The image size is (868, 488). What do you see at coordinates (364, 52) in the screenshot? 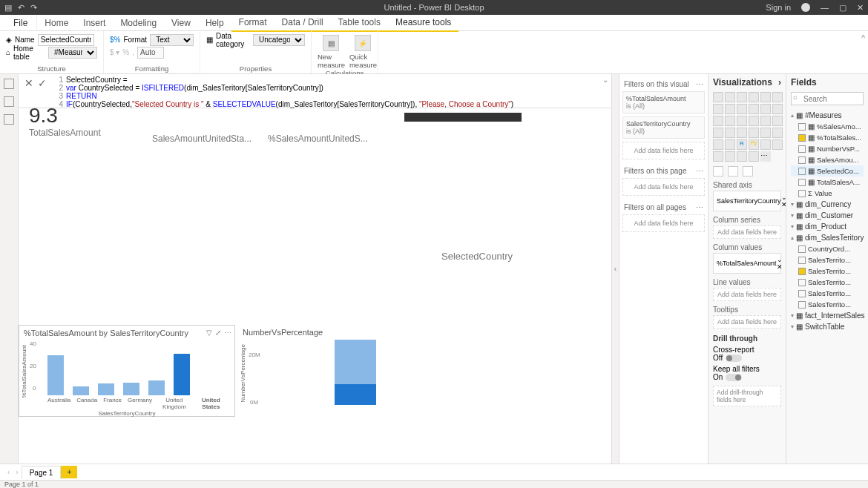
I see `quick-measure-button: ⚡Quick measure` at bounding box center [364, 52].